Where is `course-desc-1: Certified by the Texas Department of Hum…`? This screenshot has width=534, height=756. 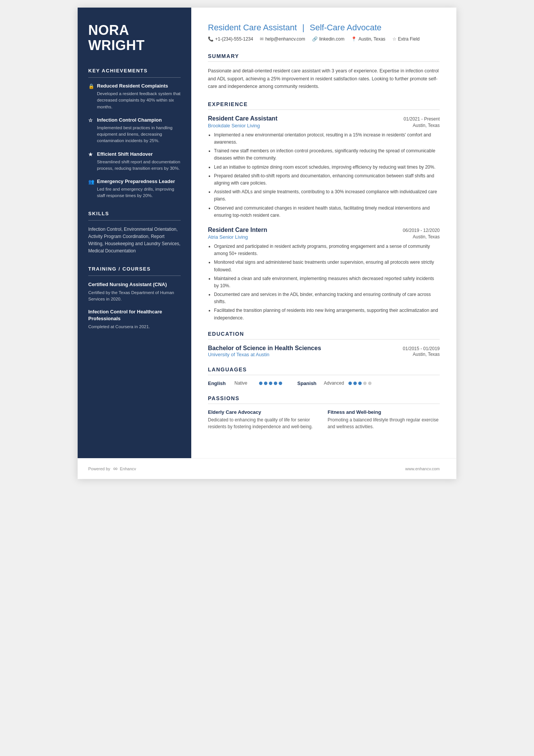 course-desc-1: Certified by the Texas Department of Hum… is located at coordinates (134, 296).